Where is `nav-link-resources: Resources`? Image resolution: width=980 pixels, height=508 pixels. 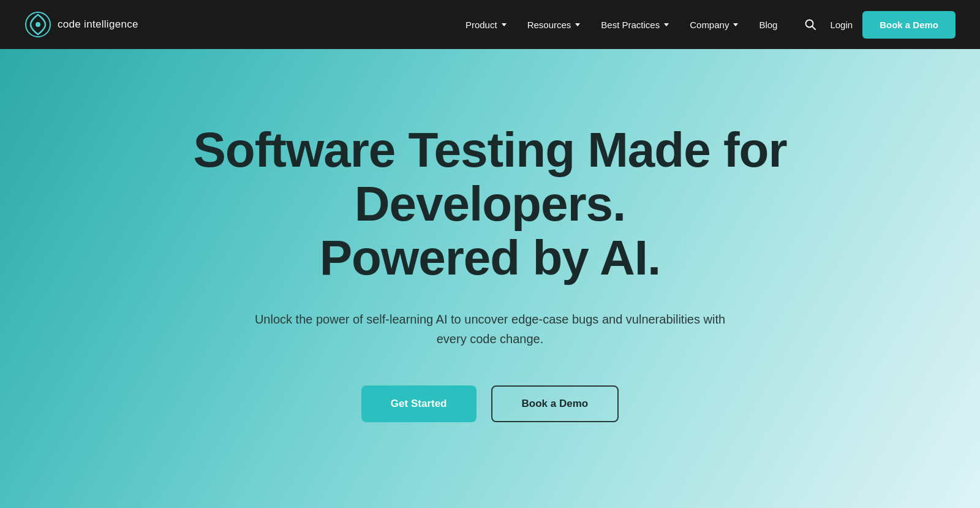
nav-link-resources: Resources is located at coordinates (554, 25).